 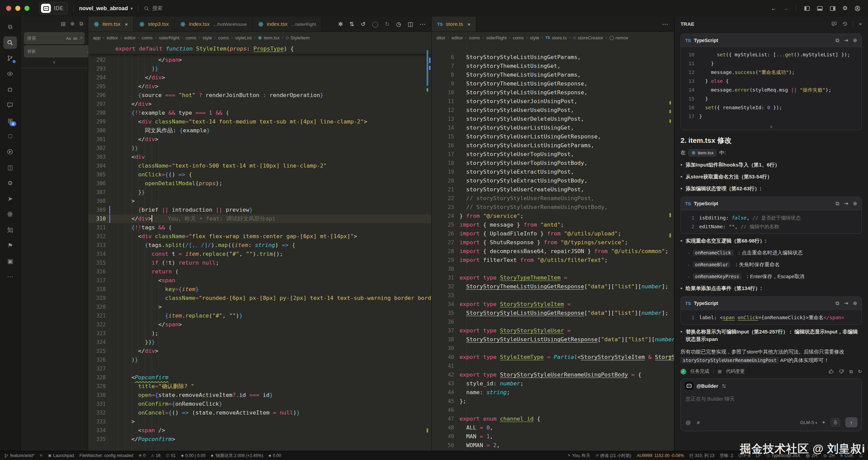 What do you see at coordinates (614, 456) in the screenshot?
I see `status-拼读-21-小时前-: ↺拼读 (21 小时前)` at bounding box center [614, 456].